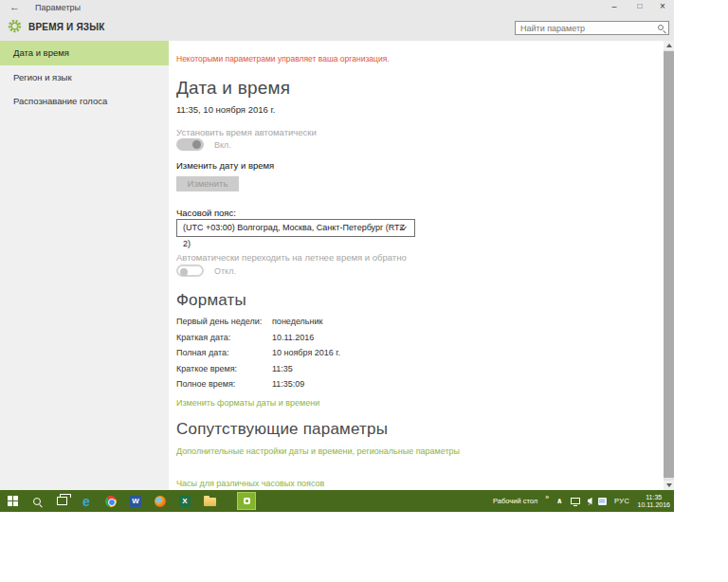 This screenshot has width=728, height=582. I want to click on change-datetime-label: Изменить дату и время, so click(226, 165).